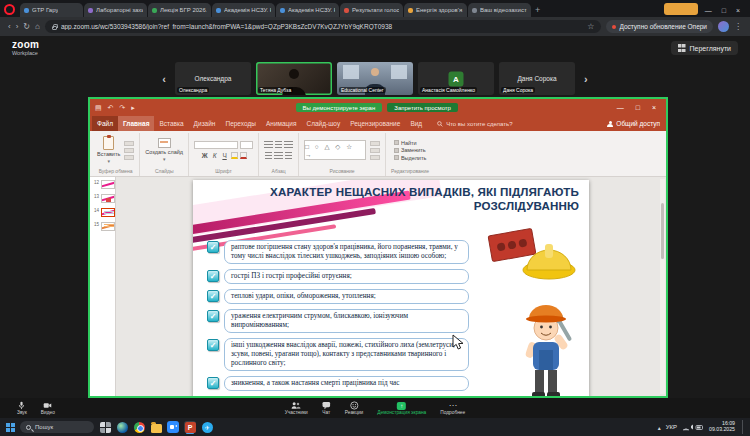  Describe the element at coordinates (10, 10) in the screenshot. I see `opera-logo-icon` at that location.